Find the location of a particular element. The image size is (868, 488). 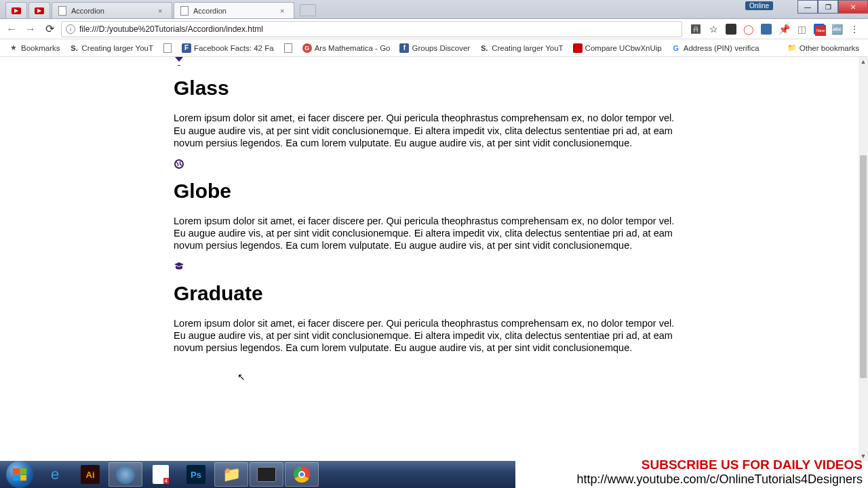

address-bar: i file:///D:/youtube%20Tutorials/Accordi… is located at coordinates (372, 29).